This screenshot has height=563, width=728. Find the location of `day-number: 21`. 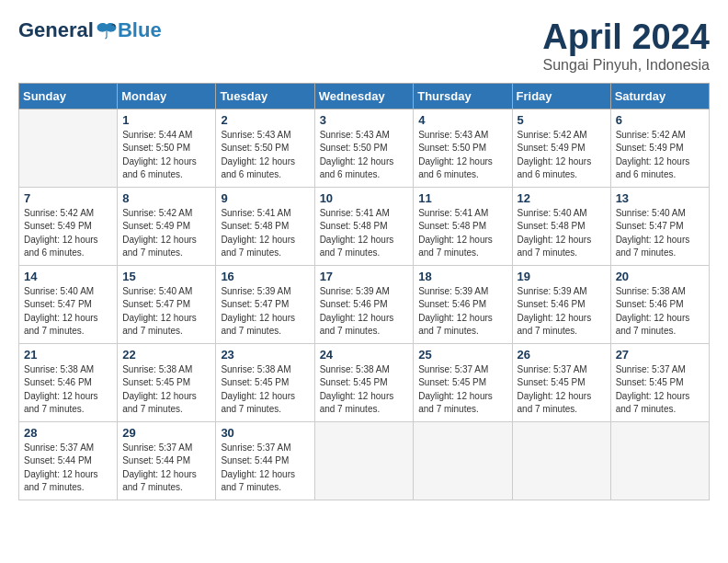

day-number: 21 is located at coordinates (68, 355).